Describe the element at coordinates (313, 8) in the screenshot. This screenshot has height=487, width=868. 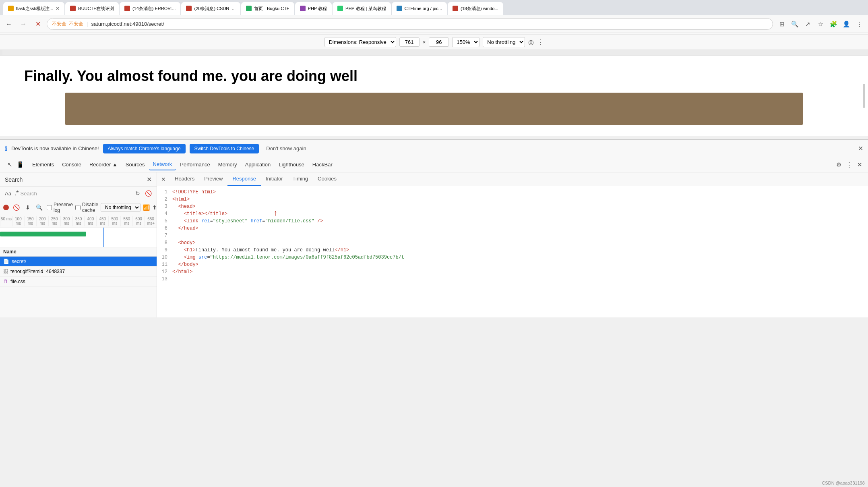
I see `tab-php1: PHP 教程` at that location.